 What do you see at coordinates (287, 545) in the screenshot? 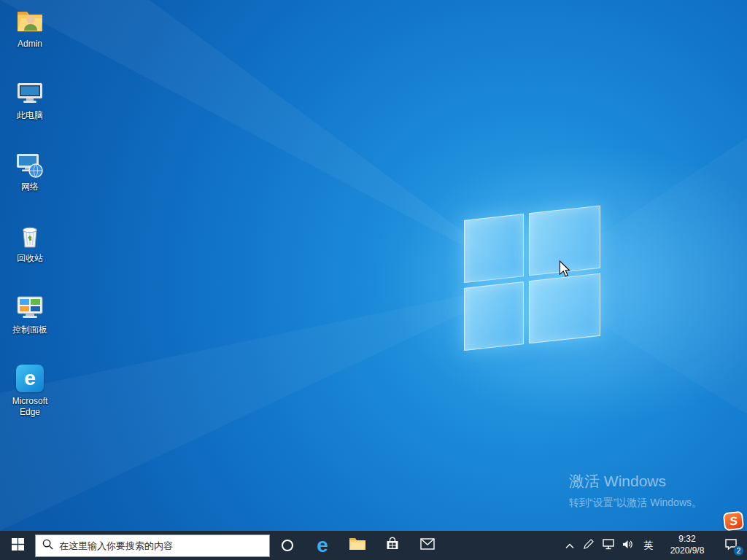
I see `cortana-icon` at bounding box center [287, 545].